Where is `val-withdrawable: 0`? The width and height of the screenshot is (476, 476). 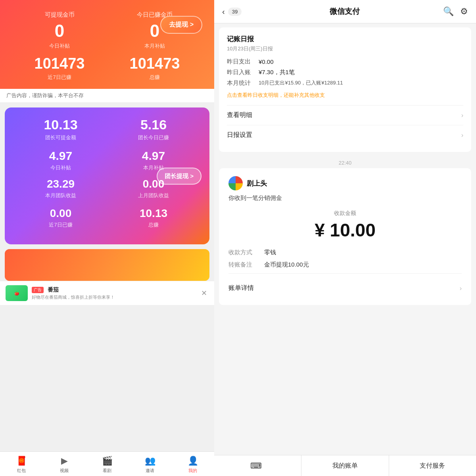 val-withdrawable: 0 is located at coordinates (60, 31).